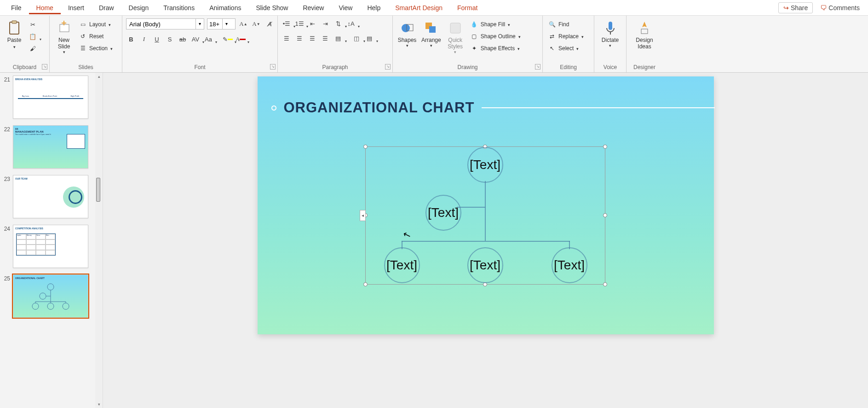 The width and height of the screenshot is (868, 408). What do you see at coordinates (99, 76) in the screenshot?
I see `scroll-up-button: ▴` at bounding box center [99, 76].